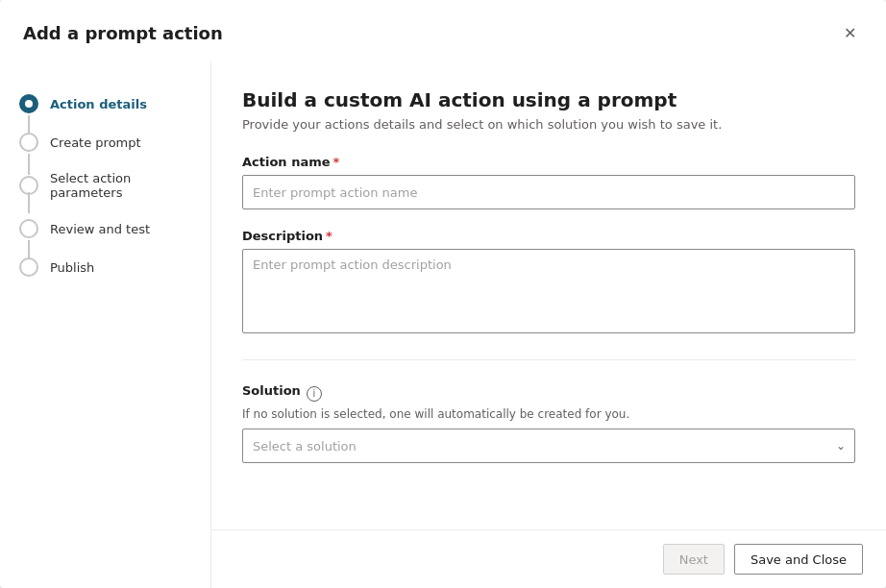  Describe the element at coordinates (329, 236) in the screenshot. I see `description-required-star: *` at that location.